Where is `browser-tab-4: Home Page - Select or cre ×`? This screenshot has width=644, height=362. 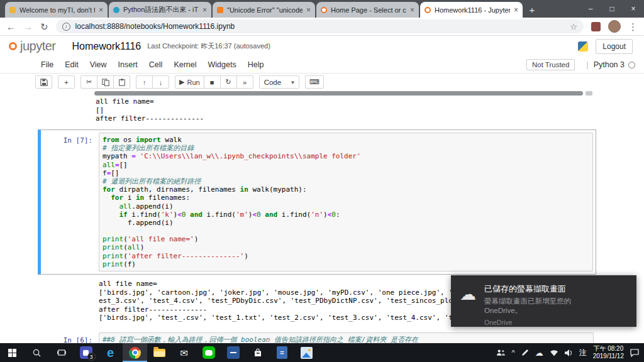 browser-tab-4: Home Page - Select or cre × is located at coordinates (367, 10).